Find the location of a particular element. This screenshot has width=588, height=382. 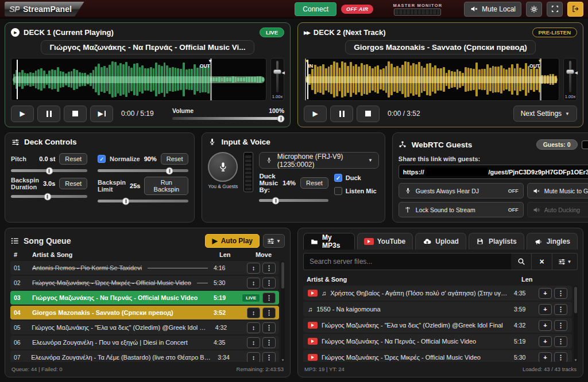

deck1-next-button: ▶ is located at coordinates (102, 114).